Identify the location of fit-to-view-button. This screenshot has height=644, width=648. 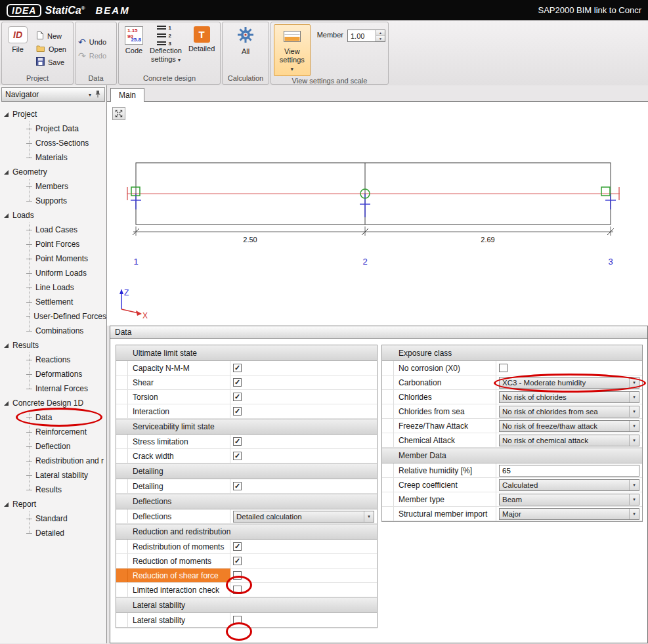
(119, 114).